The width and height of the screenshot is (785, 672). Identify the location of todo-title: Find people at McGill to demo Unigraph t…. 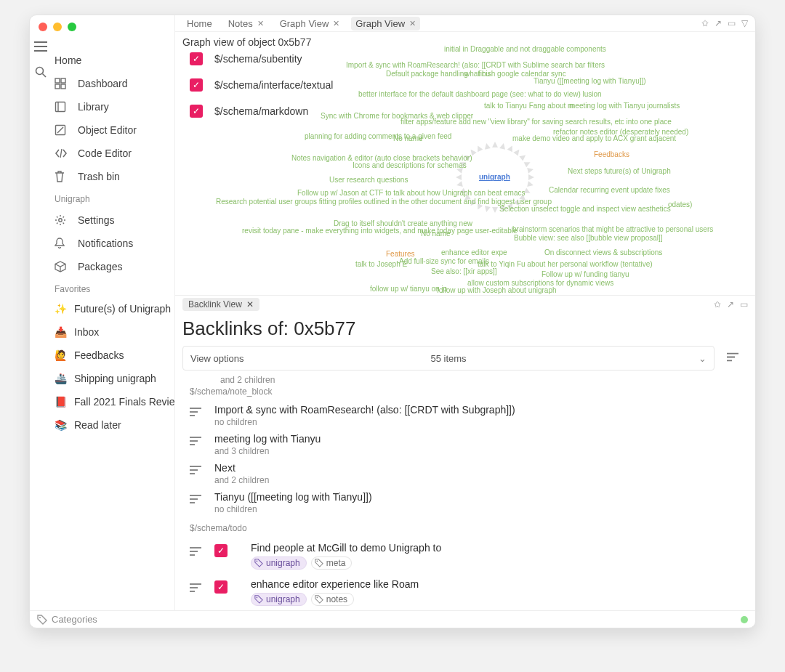
(346, 548).